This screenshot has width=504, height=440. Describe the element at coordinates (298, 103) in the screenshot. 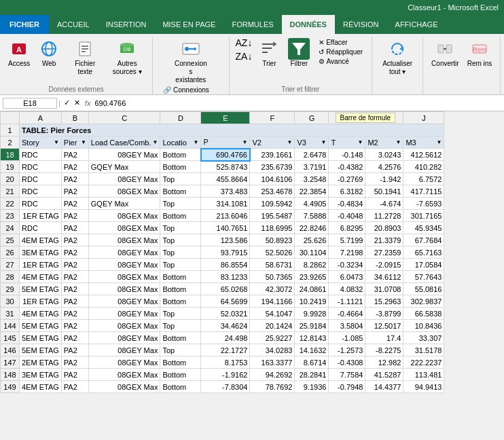

I see `formula-input` at that location.